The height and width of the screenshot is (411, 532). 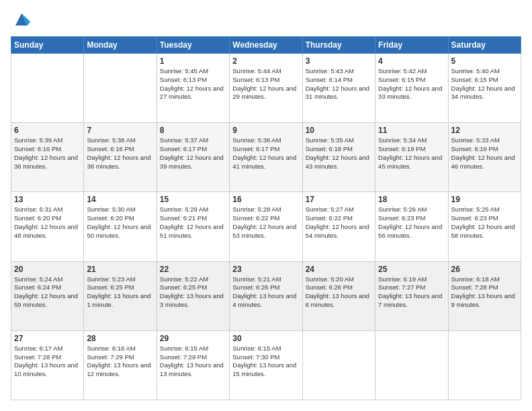 What do you see at coordinates (120, 365) in the screenshot?
I see `calendar-cell: 28Sunrise: 6:16 AMSunset: 7:29 PMDayligh…` at bounding box center [120, 365].